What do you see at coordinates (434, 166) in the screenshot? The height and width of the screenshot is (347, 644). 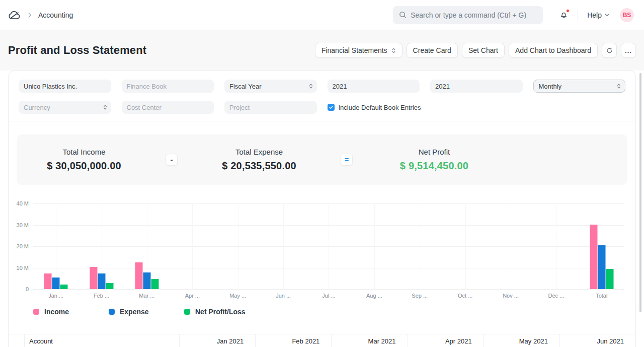 I see `net-profit-value: $ 9,514,450.00` at bounding box center [434, 166].